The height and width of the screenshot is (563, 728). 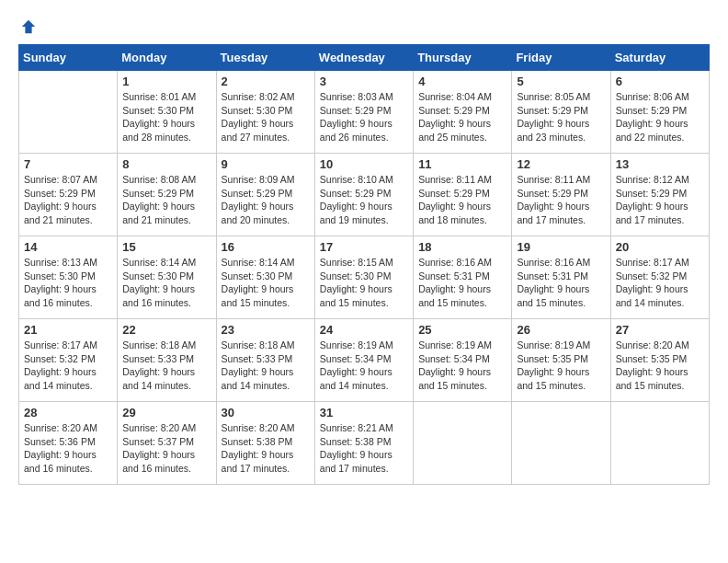 I want to click on day-number: 21, so click(x=68, y=329).